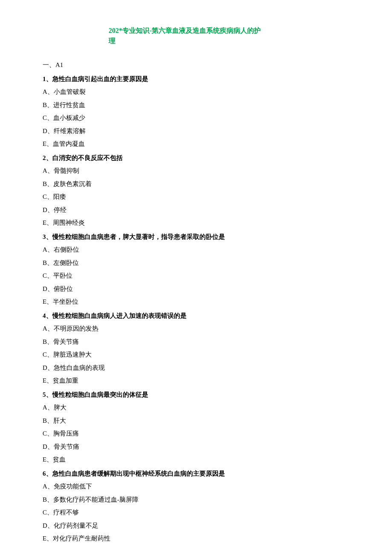  I want to click on question-option: E、对化疗药产生耐药性, so click(196, 538).